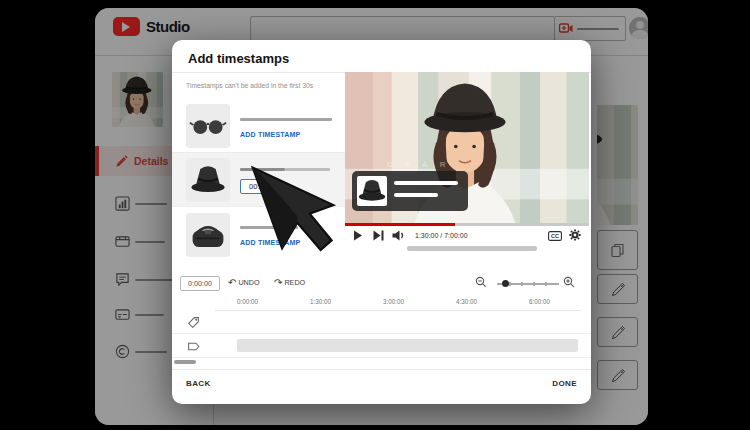  Describe the element at coordinates (426, 183) in the screenshot. I see `overlay-title-placeholder` at that location.